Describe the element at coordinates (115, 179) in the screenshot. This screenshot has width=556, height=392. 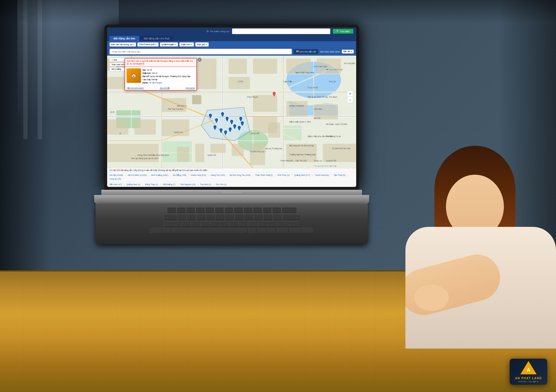
I see `province-longan: Long An (78)` at that location.